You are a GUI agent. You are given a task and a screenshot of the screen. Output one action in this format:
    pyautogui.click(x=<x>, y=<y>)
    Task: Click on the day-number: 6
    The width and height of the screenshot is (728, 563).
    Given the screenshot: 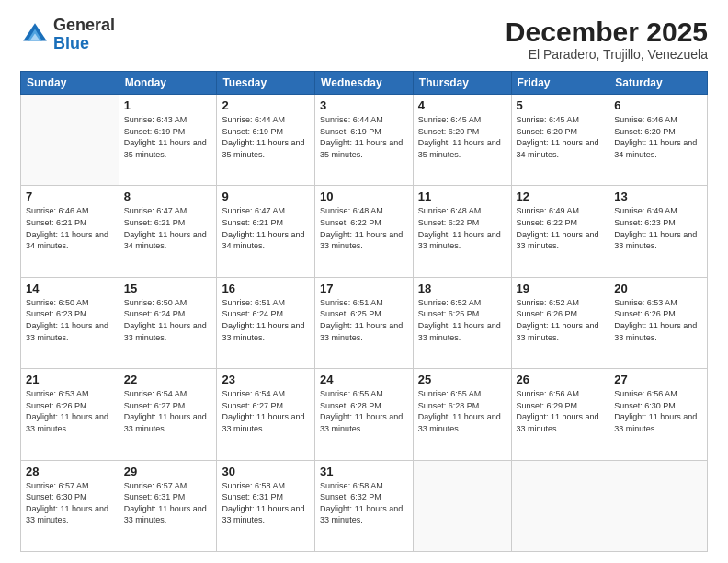 What is the action you would take?
    pyautogui.click(x=658, y=105)
    